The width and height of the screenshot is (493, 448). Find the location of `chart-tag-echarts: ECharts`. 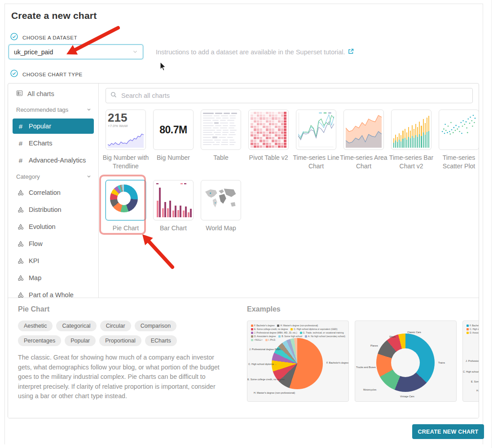

chart-tag-echarts: ECharts is located at coordinates (161, 341).